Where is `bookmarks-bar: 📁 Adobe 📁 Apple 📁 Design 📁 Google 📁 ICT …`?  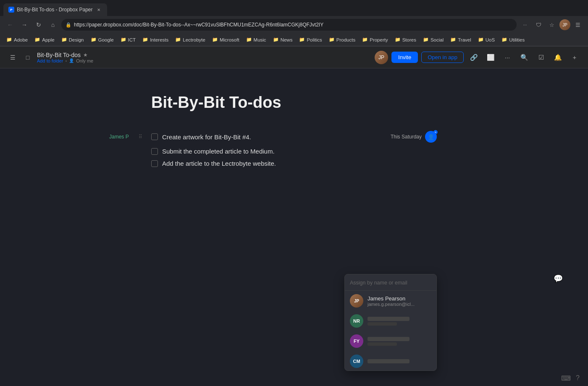 bookmarks-bar: 📁 Adobe 📁 Apple 📁 Design 📁 Google 📁 ICT … is located at coordinates (294, 40).